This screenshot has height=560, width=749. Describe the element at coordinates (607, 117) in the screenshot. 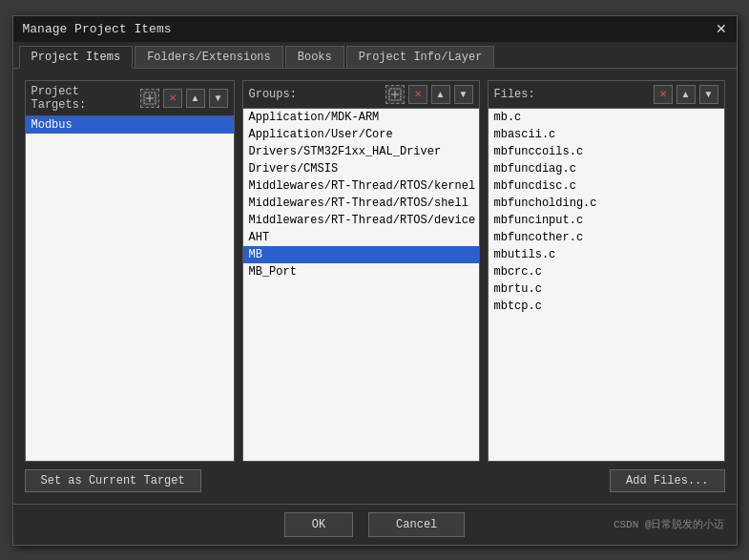

I see `list-item: mb.c` at that location.